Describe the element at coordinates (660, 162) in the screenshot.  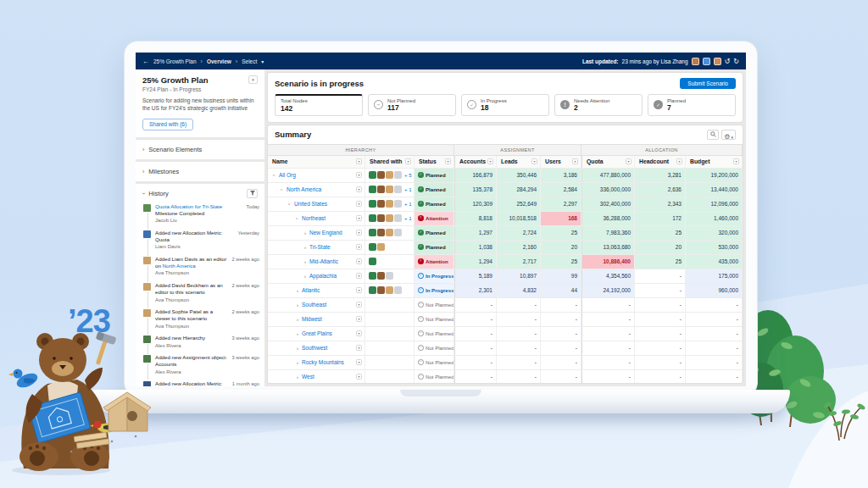
I see `column-header-headcount: Headcount` at that location.